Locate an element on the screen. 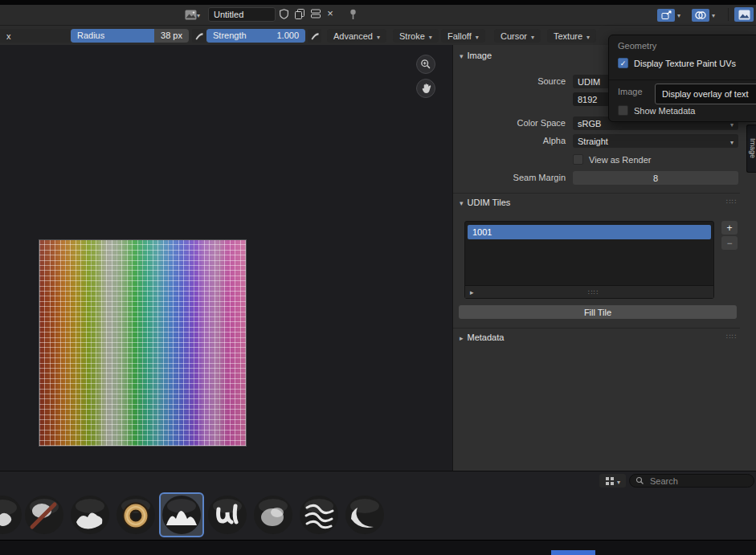 The image size is (756, 555). radius-value: 38 px is located at coordinates (172, 35).